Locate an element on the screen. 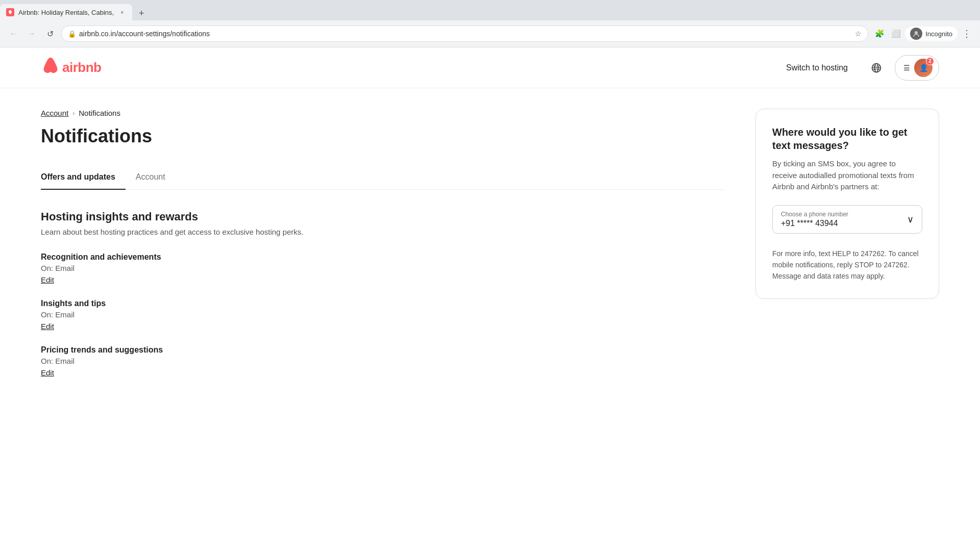  phone-select-content: Choose a phone number +91 ***** 43944 is located at coordinates (815, 219).